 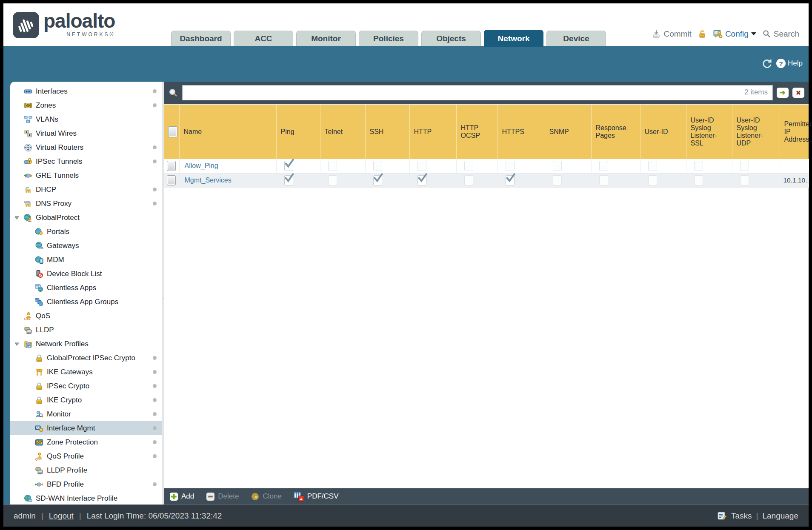 I want to click on sidebar-item-mdm: MDM, so click(x=86, y=259).